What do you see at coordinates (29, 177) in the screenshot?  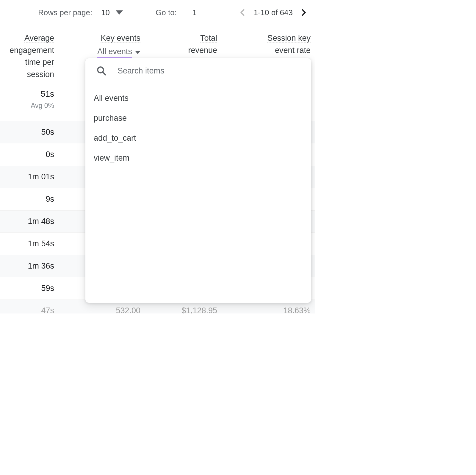 I see `table-cell: 1m 01s` at bounding box center [29, 177].